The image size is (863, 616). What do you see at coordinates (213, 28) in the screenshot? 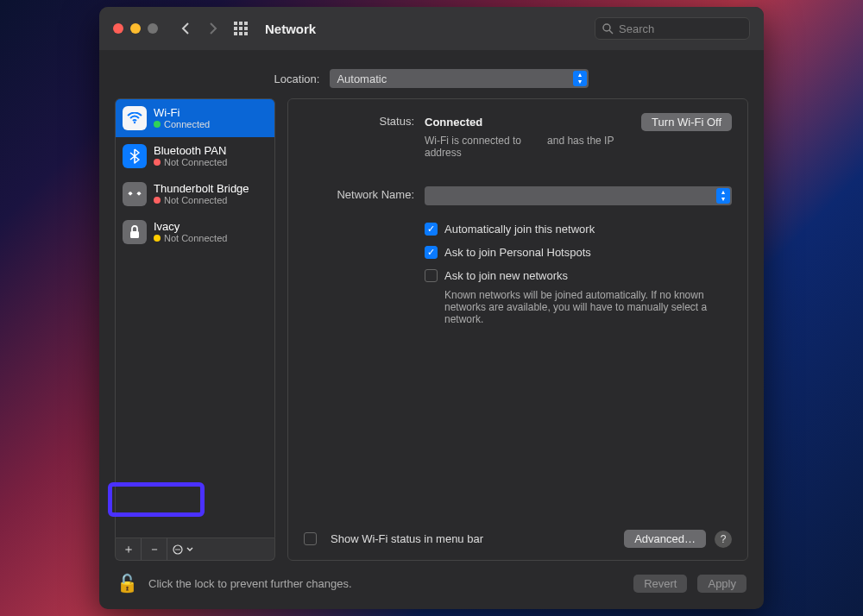
I see `forward-button` at bounding box center [213, 28].